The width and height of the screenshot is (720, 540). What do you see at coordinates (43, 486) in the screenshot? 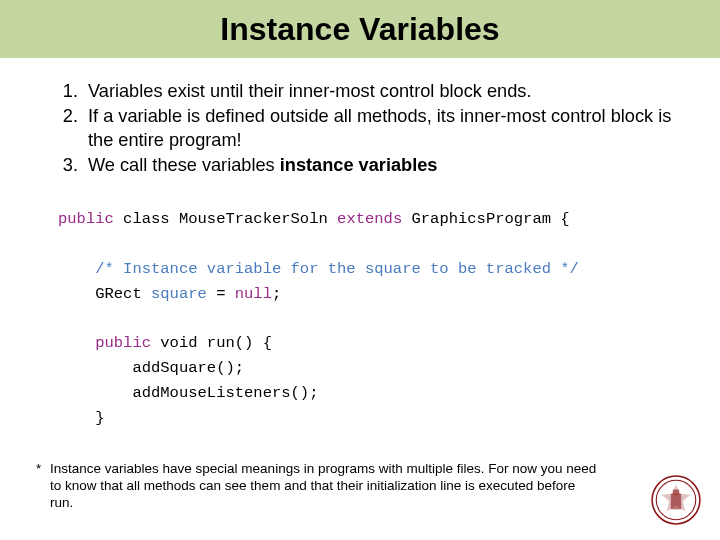
I see `footnote-star: *` at bounding box center [43, 486].